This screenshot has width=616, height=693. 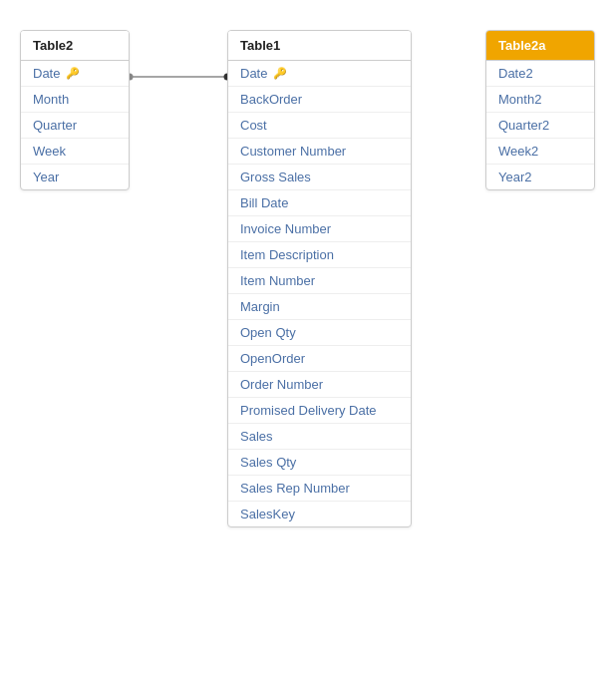 What do you see at coordinates (524, 126) in the screenshot?
I see `table2a-quarter2-label: Quarter2` at bounding box center [524, 126].